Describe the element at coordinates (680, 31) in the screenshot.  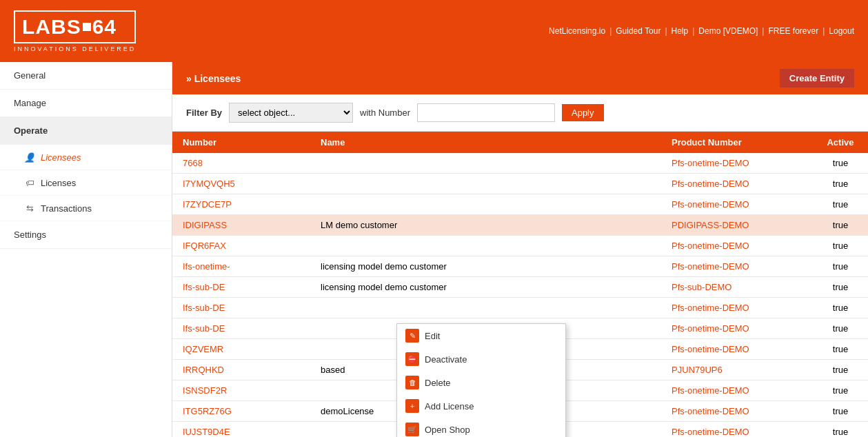
I see `nav-help: Help` at that location.